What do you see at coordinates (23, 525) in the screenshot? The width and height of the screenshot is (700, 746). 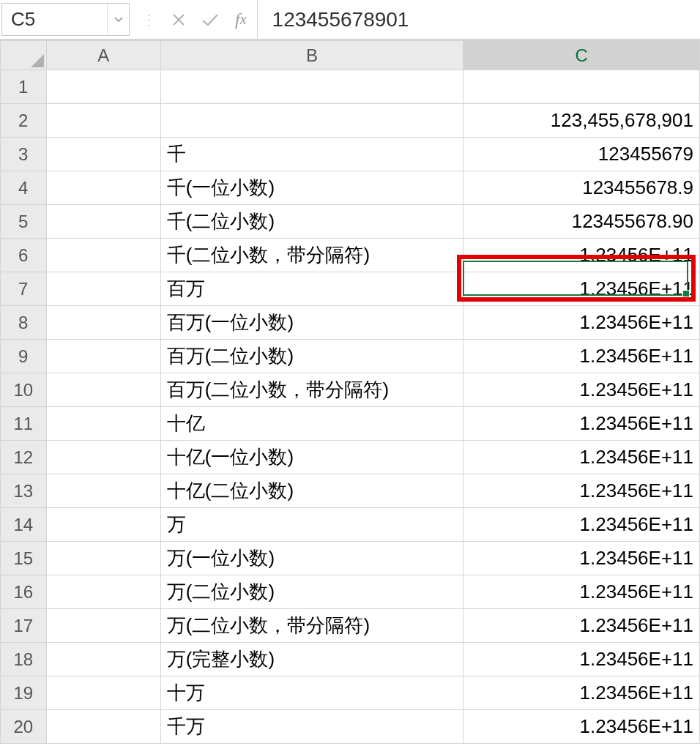 I see `row-header: 14` at bounding box center [23, 525].